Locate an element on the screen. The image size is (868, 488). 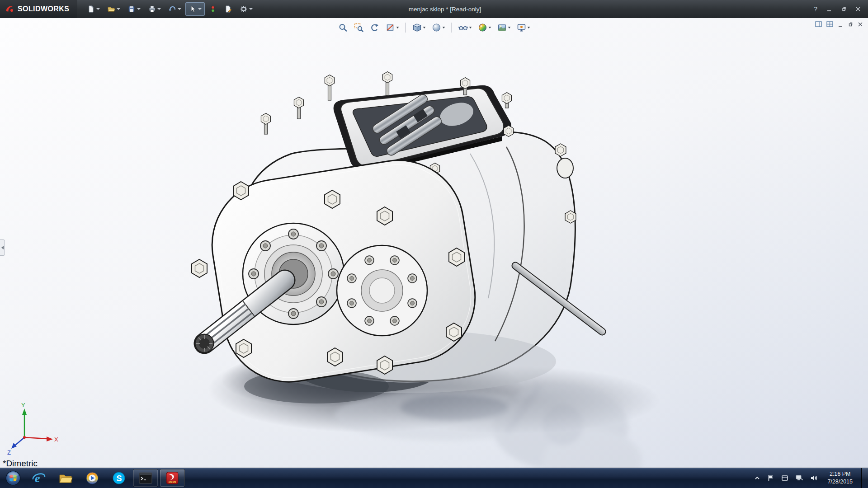
undo-icon is located at coordinates (172, 9).